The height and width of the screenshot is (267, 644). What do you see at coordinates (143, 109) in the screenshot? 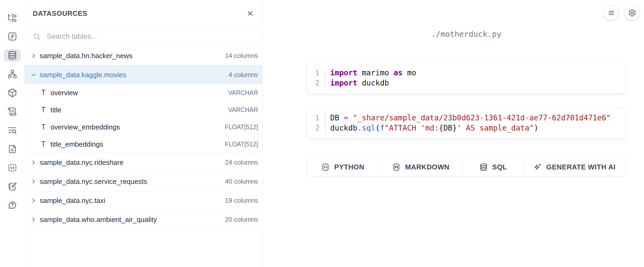
I see `table-group: sample_data.kaggle.movies4 columnsToverv…` at bounding box center [143, 109].